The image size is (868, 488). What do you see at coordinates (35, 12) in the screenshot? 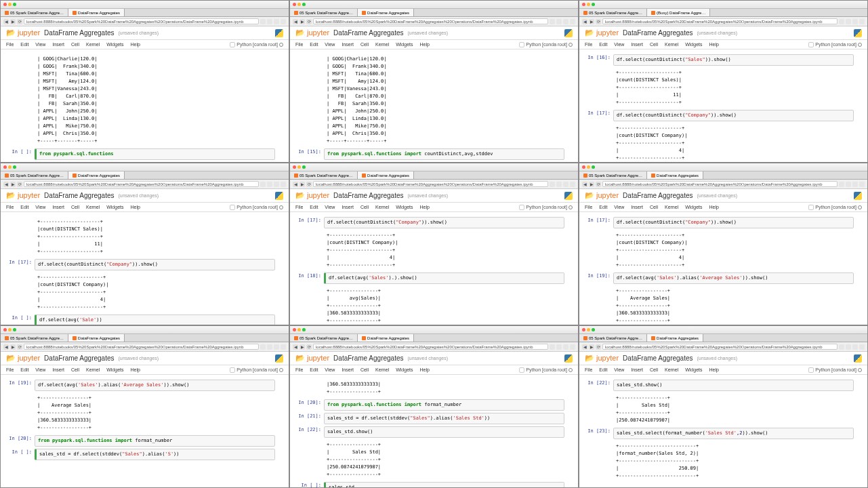
I see `browser-tab-1: 05 Spark DataFrame Aggre…` at bounding box center [35, 12].